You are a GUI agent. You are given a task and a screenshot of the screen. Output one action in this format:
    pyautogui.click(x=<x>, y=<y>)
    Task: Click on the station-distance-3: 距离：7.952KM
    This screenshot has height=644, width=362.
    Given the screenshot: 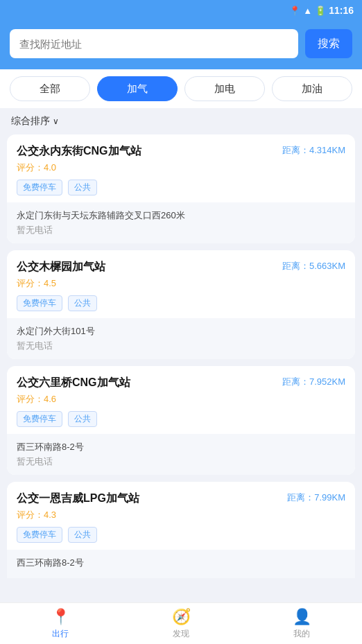 What is the action you would take?
    pyautogui.click(x=313, y=382)
    